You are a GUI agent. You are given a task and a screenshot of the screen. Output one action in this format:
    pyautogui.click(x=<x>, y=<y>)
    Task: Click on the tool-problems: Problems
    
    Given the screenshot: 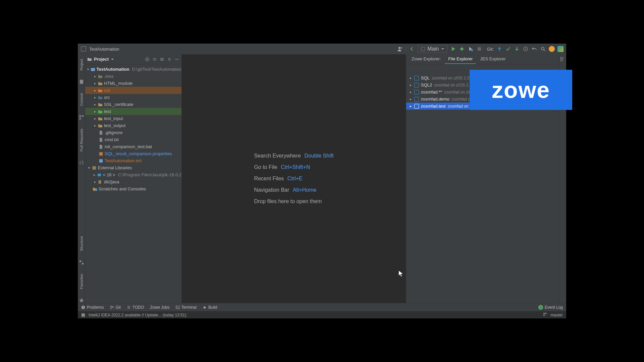 What is the action you would take?
    pyautogui.click(x=93, y=307)
    